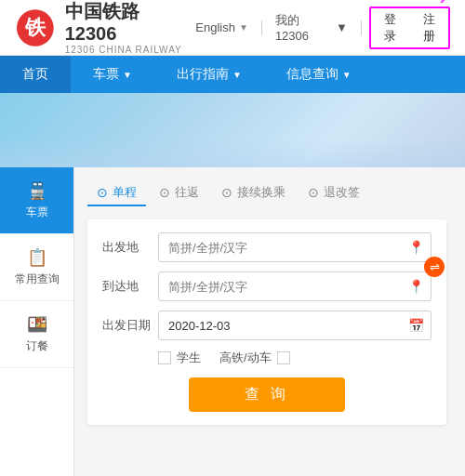  What do you see at coordinates (253, 193) in the screenshot?
I see `tab-transfer: ⊙ 接续换乘` at bounding box center [253, 193].